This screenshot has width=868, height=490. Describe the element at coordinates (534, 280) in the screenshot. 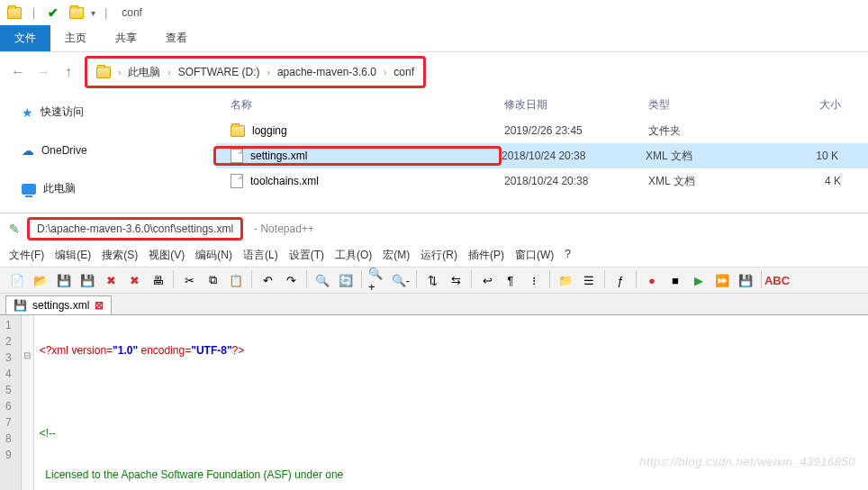

I see `indent-guide-icon: ⫶` at that location.